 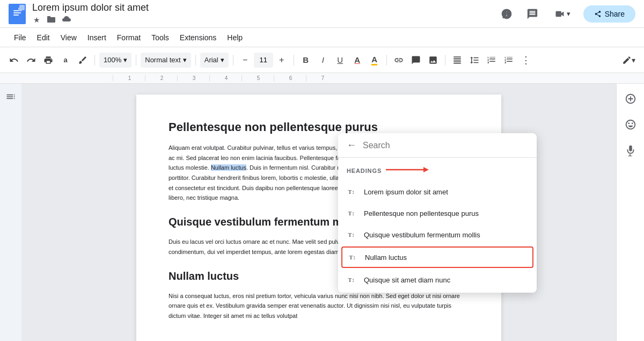 I want to click on heading-type-icon-1: T↕, so click(x=352, y=192).